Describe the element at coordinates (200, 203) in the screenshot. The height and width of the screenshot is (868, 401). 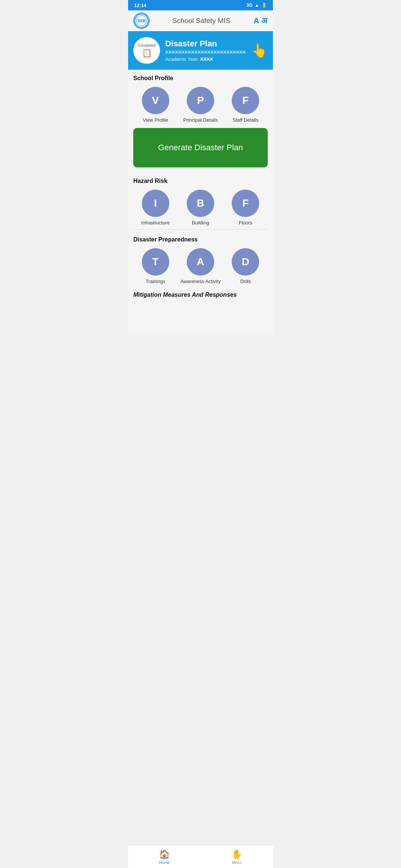
I see `building-circle: B` at that location.